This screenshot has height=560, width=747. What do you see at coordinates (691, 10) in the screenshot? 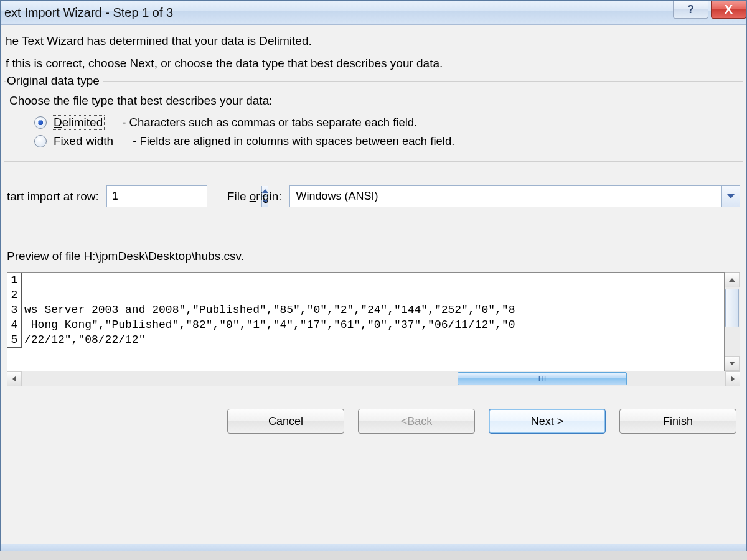
I see `help-button: ?` at bounding box center [691, 10].